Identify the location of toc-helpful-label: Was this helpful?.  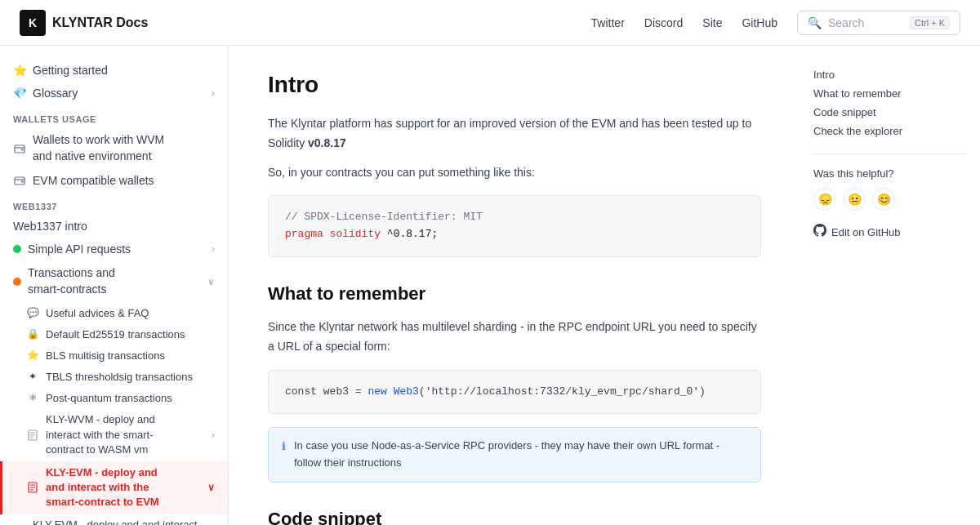
(890, 173).